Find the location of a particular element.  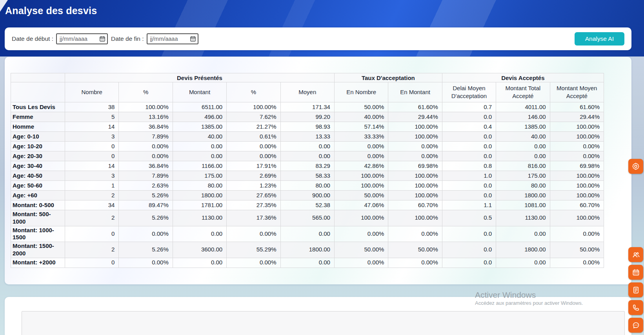

cell-value: 89.47% is located at coordinates (146, 206).